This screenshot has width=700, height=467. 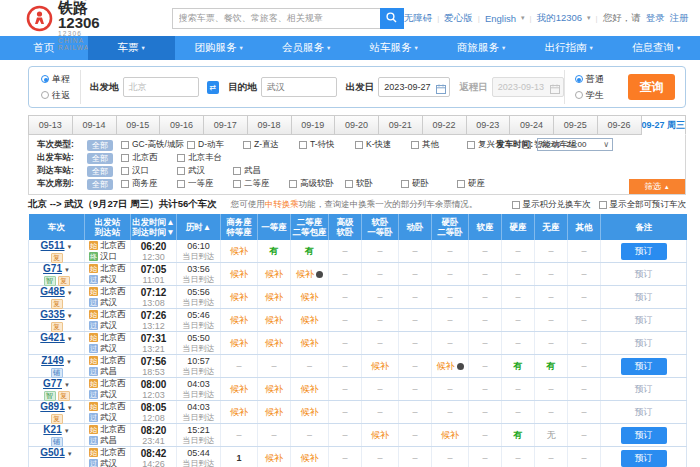 I want to click on train-number-link: G511, so click(x=53, y=246).